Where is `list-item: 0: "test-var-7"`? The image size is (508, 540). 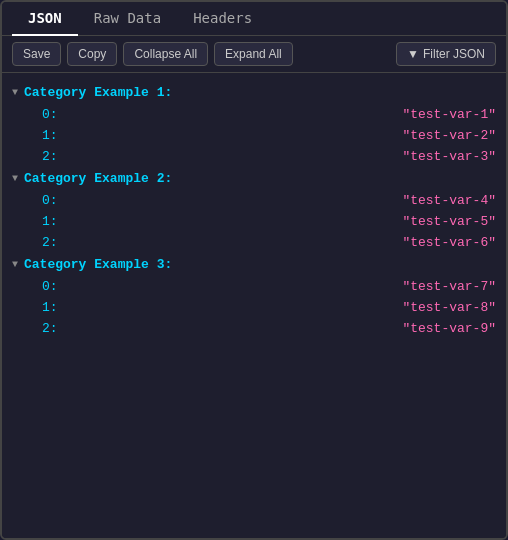 list-item: 0: "test-var-7" is located at coordinates (254, 286).